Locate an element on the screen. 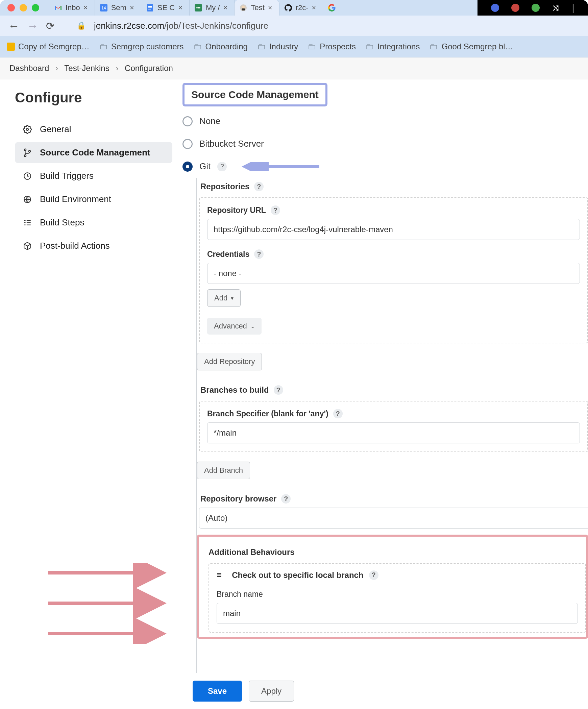 This screenshot has width=588, height=709. browser-tab: r2c- × is located at coordinates (301, 8).